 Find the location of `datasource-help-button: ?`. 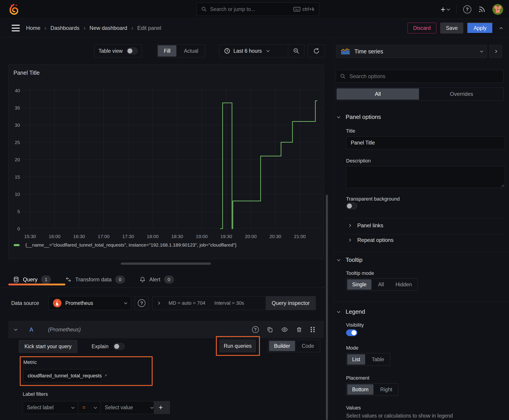

datasource-help-button: ? is located at coordinates (142, 303).